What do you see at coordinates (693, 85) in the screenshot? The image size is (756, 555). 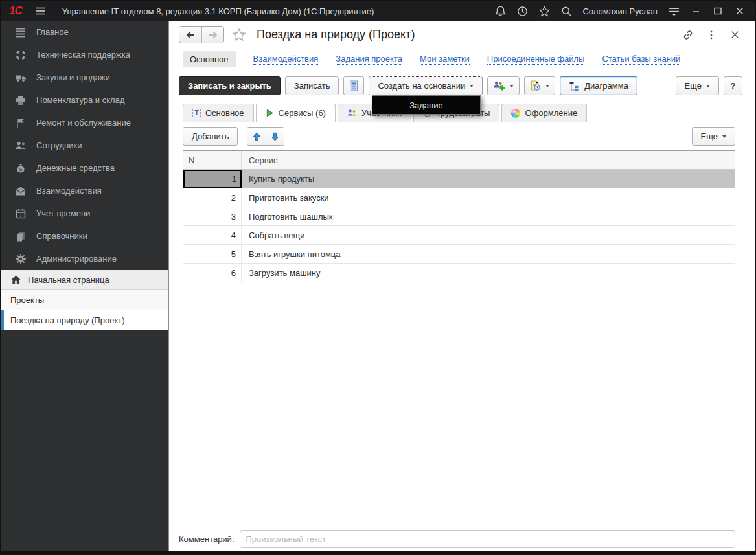 I see `more-label: Еще` at bounding box center [693, 85].